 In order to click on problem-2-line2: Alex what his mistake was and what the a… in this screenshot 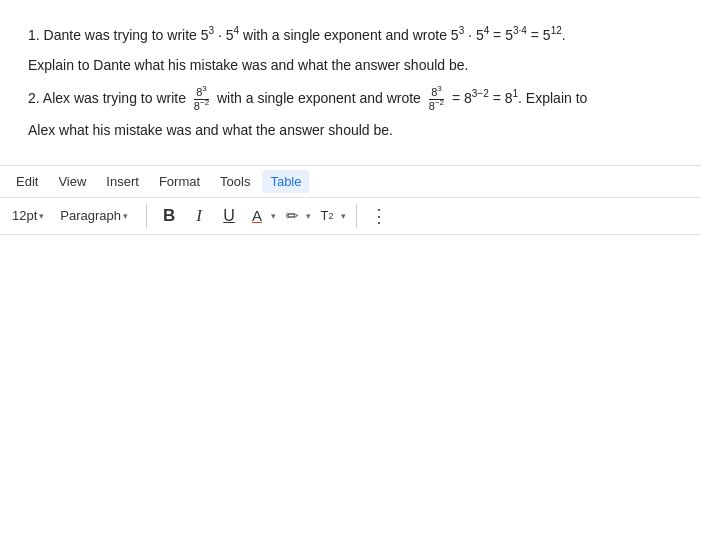, I will do `click(350, 131)`.